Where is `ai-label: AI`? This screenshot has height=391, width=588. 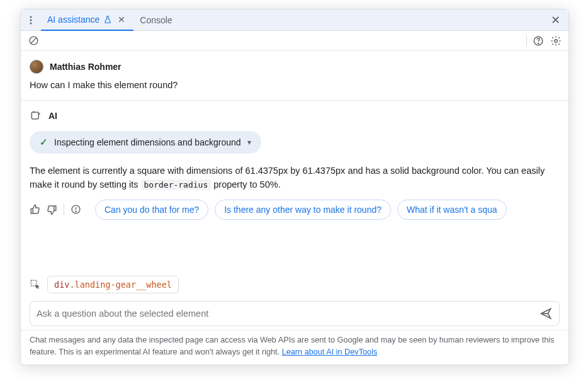 ai-label: AI is located at coordinates (53, 116).